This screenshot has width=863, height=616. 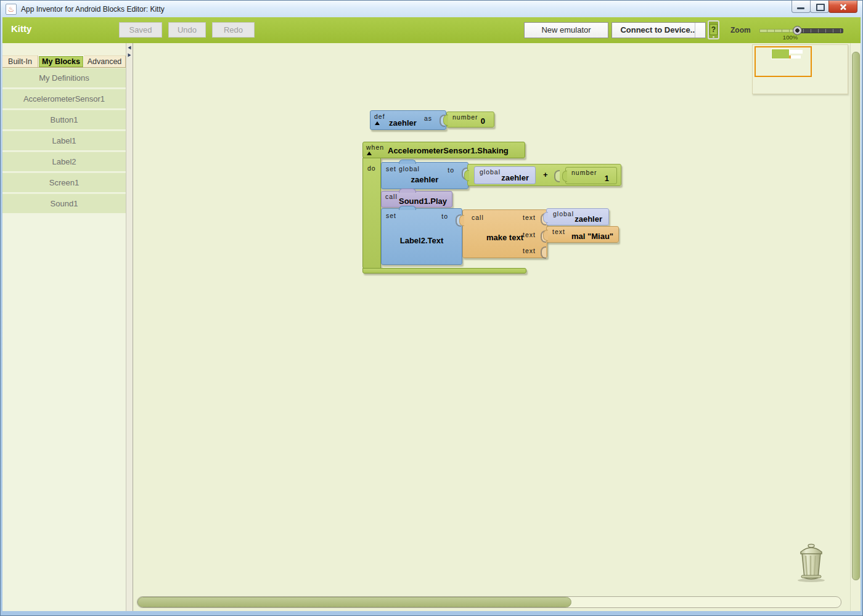 I want to click on sidebar-item-screen1: Screen1, so click(x=64, y=182).